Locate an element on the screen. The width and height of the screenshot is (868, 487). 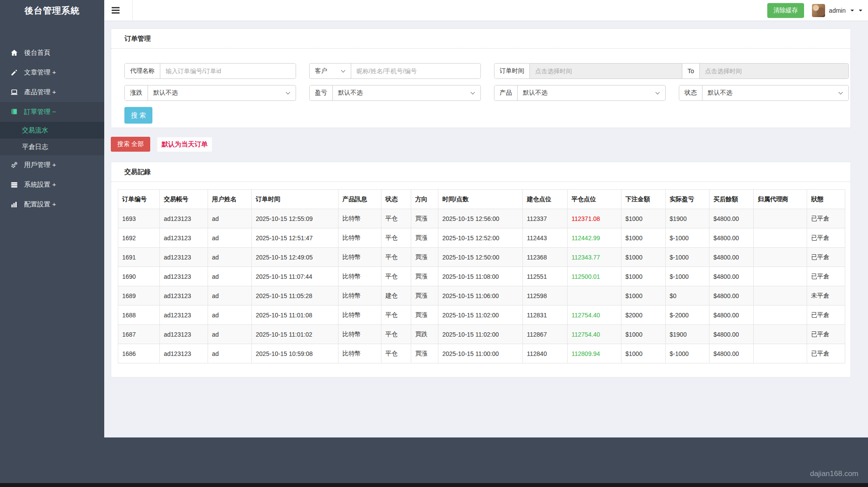
cell-close_point: 112500.01 is located at coordinates (595, 277).